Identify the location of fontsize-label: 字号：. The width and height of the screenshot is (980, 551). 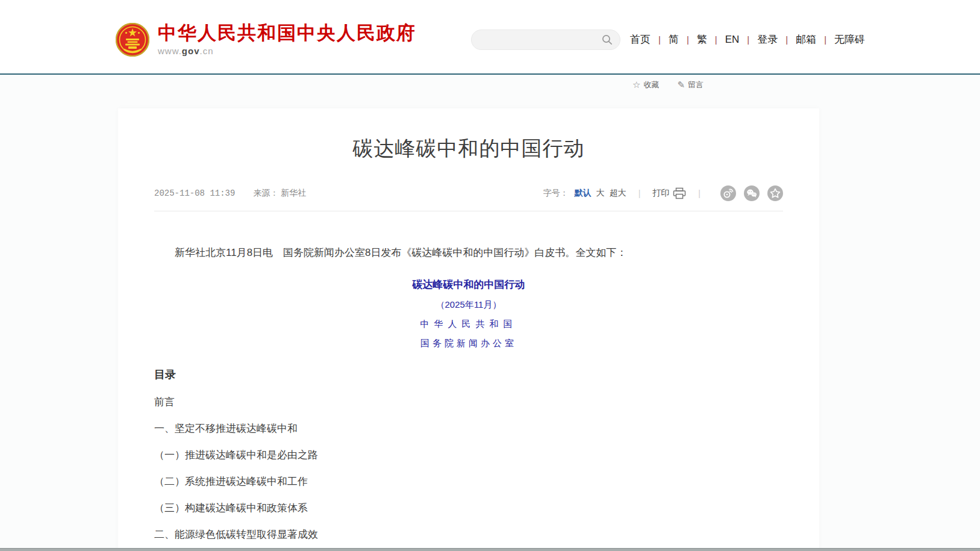
(556, 193).